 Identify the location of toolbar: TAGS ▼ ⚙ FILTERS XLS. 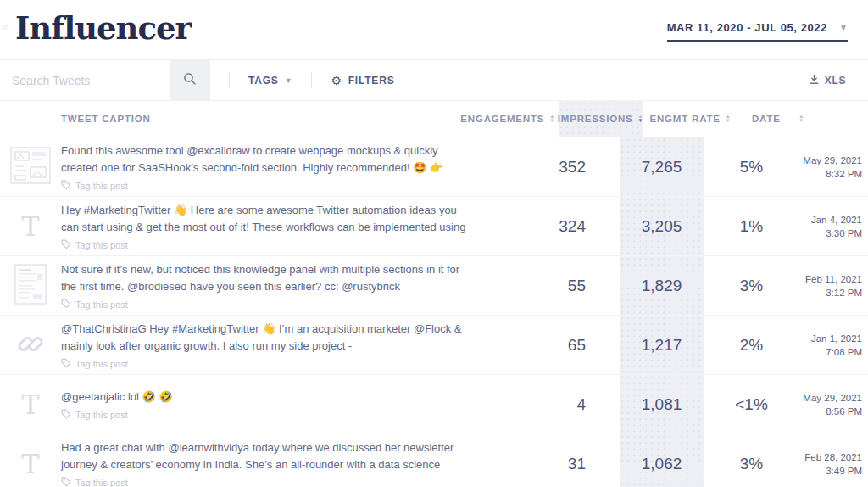
(434, 81).